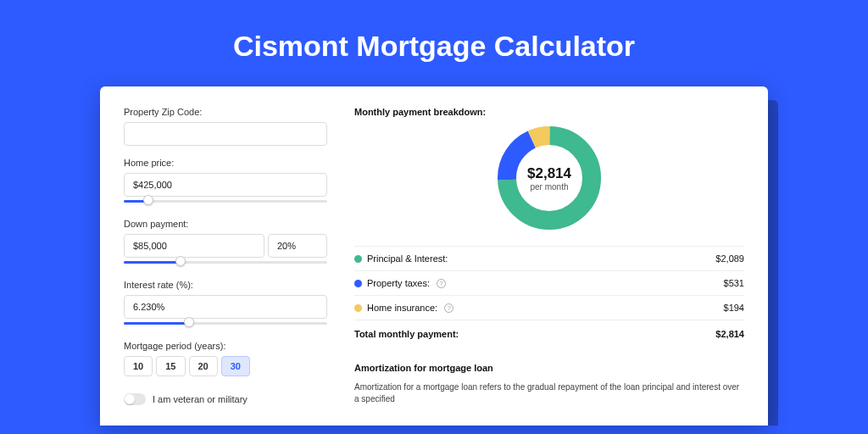  I want to click on breakdown-value: $531, so click(734, 283).